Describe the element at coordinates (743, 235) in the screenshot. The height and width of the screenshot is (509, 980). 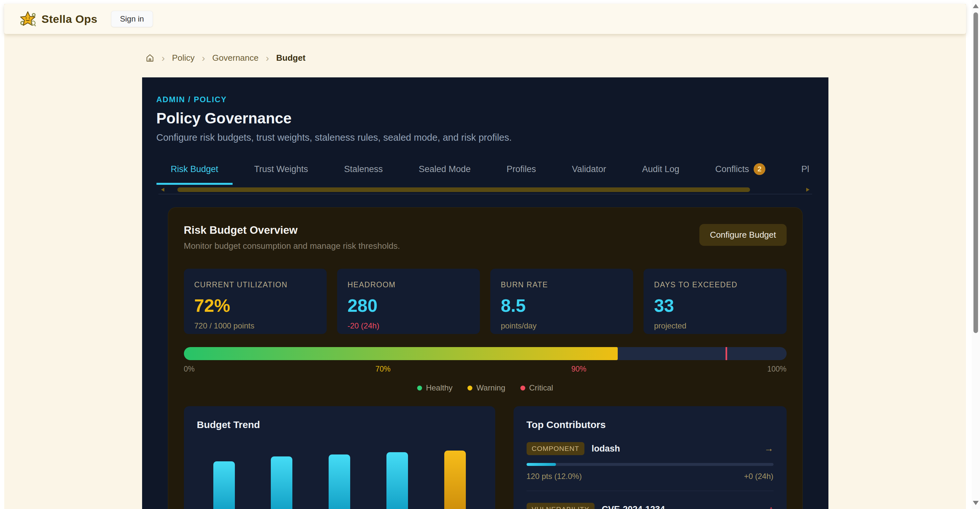
I see `configure-budget-button: Configure Budget` at that location.